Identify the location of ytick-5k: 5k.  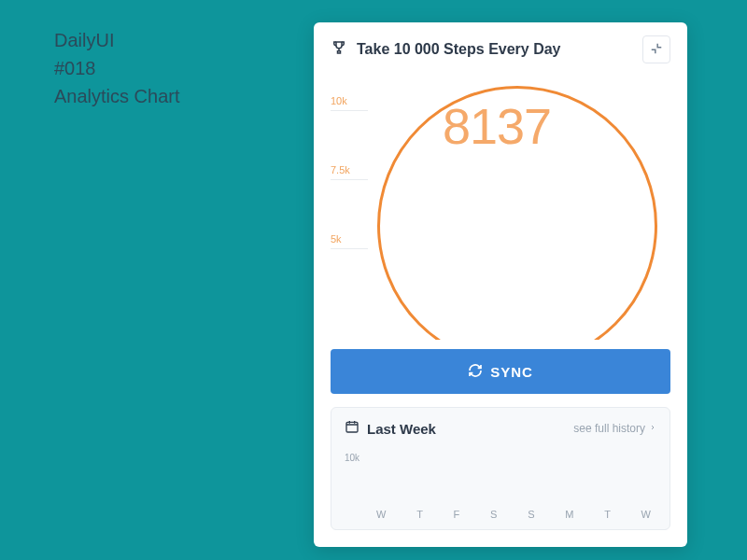
(336, 239).